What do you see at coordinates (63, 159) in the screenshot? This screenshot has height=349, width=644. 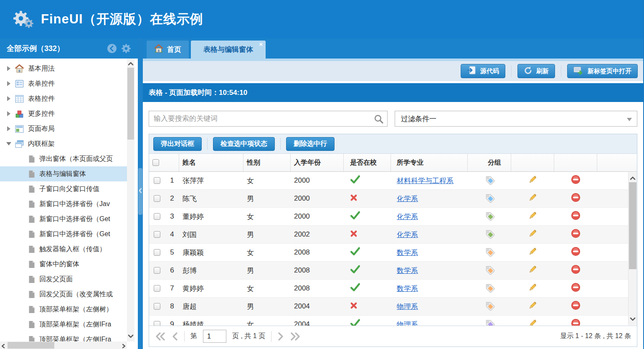 I see `sidebar-item: 弹出窗体（本页面或父页` at bounding box center [63, 159].